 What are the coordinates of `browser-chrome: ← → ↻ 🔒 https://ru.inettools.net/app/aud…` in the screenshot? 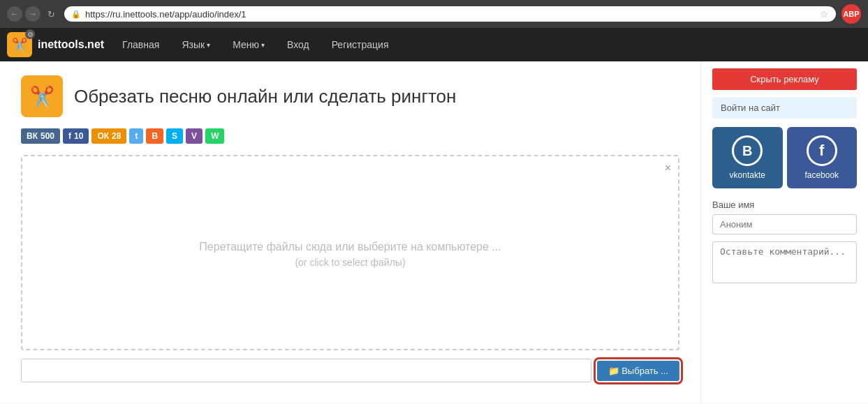 It's located at (434, 14).